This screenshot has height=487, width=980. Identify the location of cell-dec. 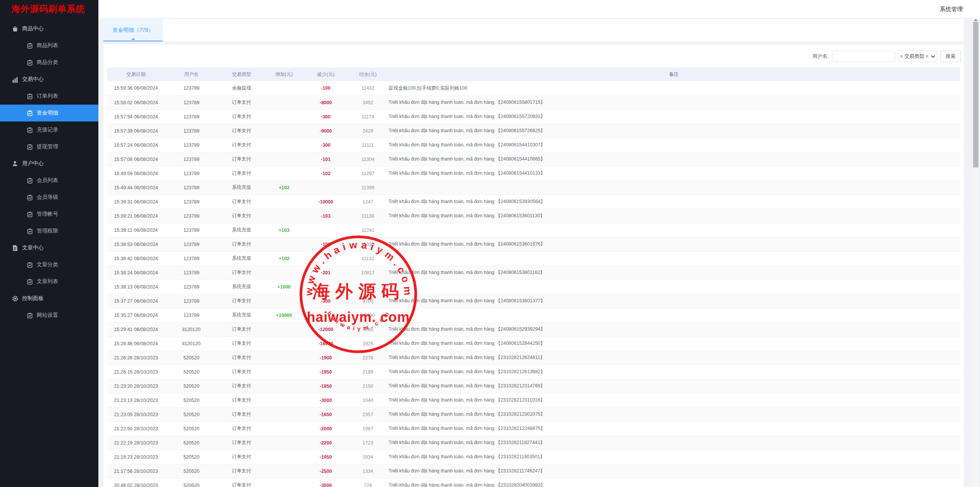
(326, 188).